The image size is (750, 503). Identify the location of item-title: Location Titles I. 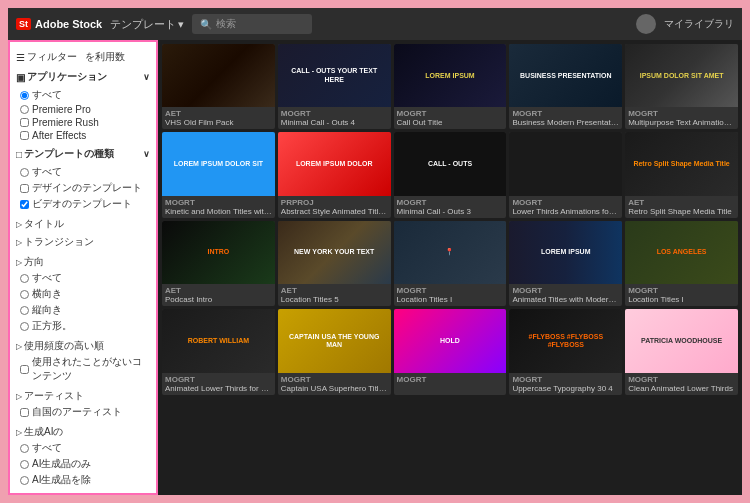
(450, 300).